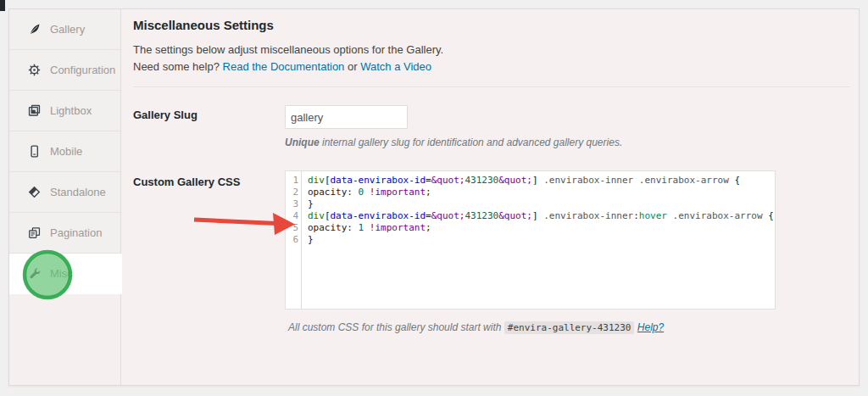 The width and height of the screenshot is (868, 396). I want to click on sidebar-tab-label: Mobile, so click(66, 151).